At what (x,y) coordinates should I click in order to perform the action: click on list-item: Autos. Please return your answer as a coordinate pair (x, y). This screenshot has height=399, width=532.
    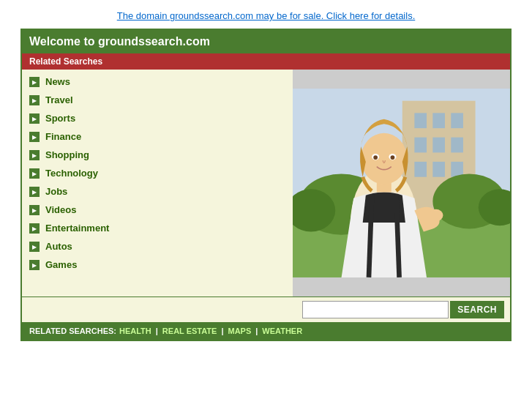
    Looking at the image, I should click on (157, 246).